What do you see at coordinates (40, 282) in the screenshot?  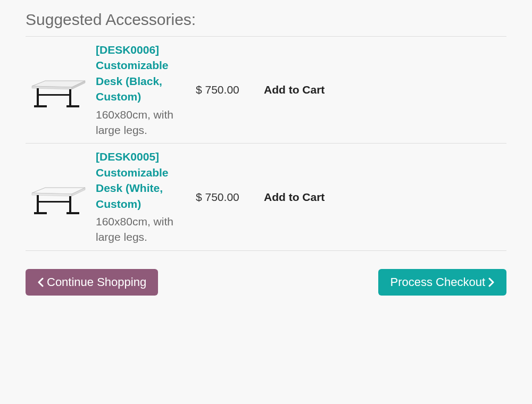 I see `chevron-left-icon` at bounding box center [40, 282].